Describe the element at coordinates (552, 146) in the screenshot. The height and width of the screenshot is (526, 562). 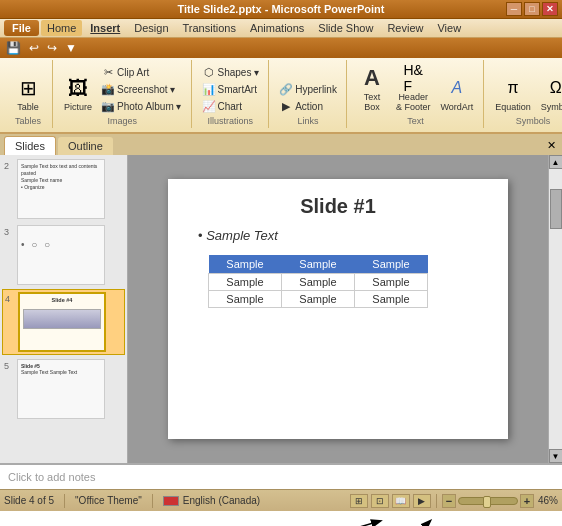
I see `panel-close-button: ✕` at that location.